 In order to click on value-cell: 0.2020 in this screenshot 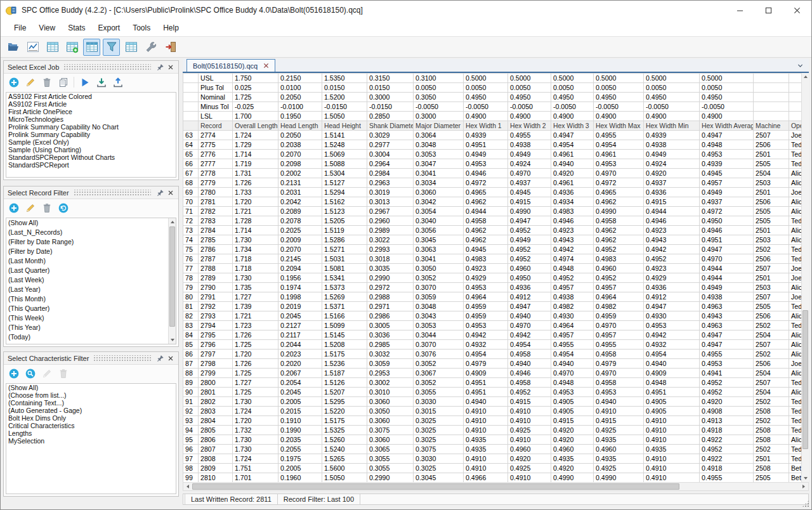, I will do `click(301, 364)`.